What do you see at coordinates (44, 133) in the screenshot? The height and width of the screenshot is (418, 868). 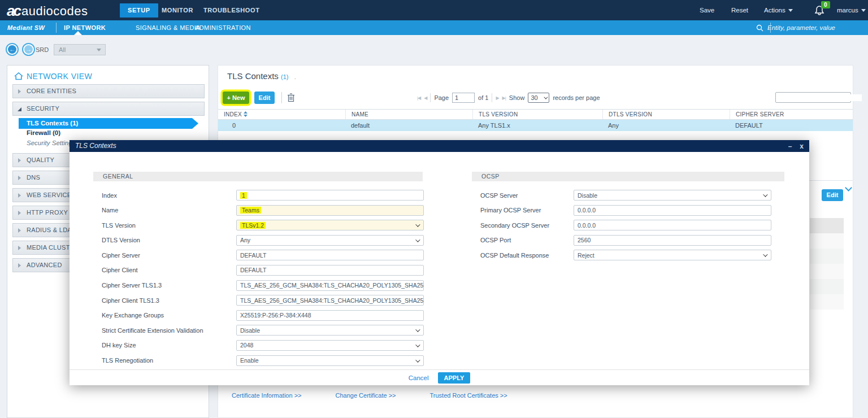 I see `sidebar-item-firewall: Firewall (0)` at bounding box center [44, 133].